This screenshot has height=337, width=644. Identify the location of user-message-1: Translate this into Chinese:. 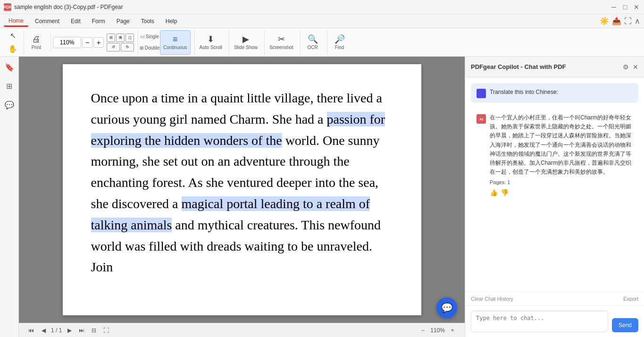
(555, 93).